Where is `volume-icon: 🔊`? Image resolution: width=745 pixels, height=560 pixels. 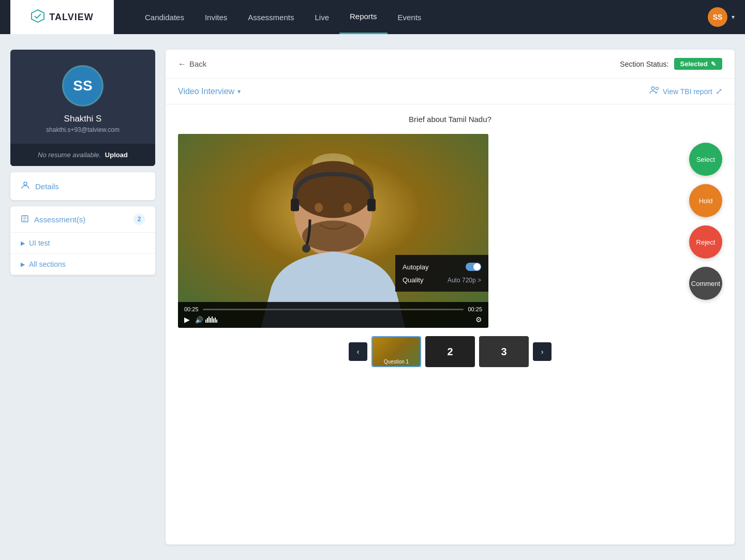
volume-icon: 🔊 is located at coordinates (199, 320).